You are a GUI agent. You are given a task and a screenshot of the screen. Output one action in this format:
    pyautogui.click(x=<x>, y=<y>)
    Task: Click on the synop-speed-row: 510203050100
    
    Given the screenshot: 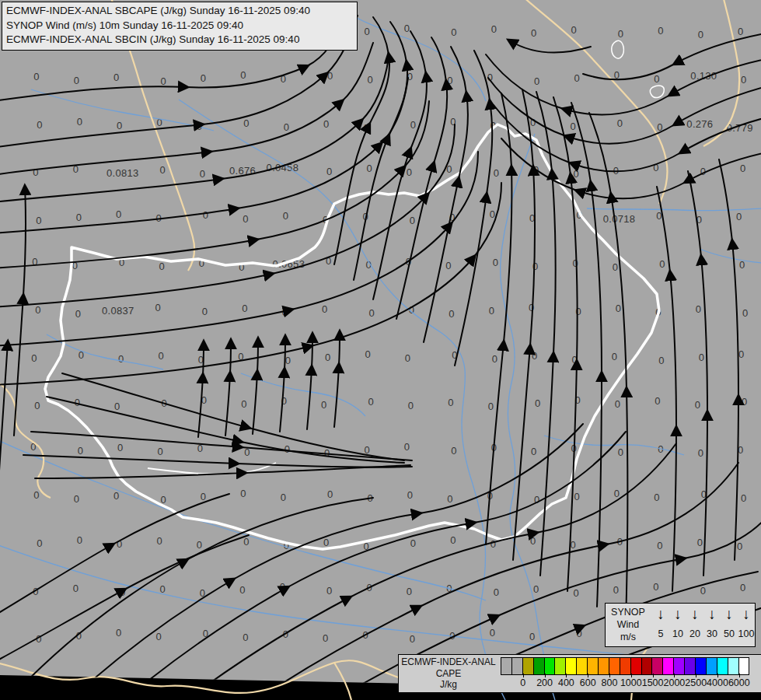 What is the action you would take?
    pyautogui.click(x=703, y=634)
    